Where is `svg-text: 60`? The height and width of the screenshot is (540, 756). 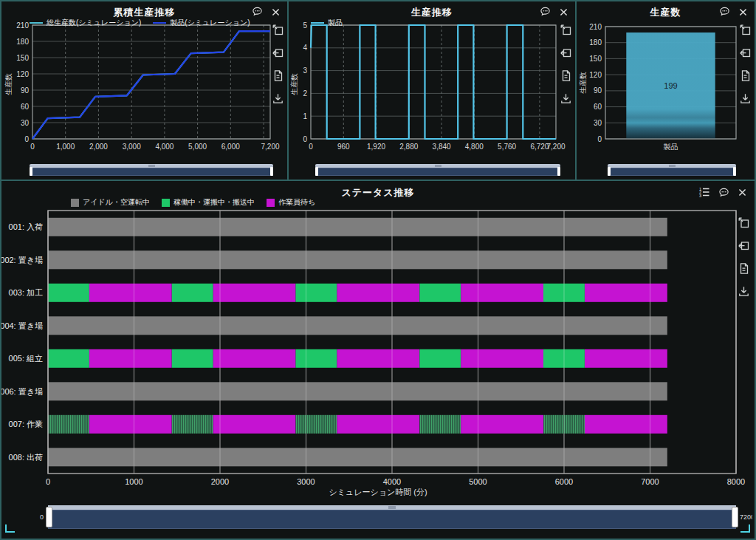
svg-text: 60 is located at coordinates (25, 106).